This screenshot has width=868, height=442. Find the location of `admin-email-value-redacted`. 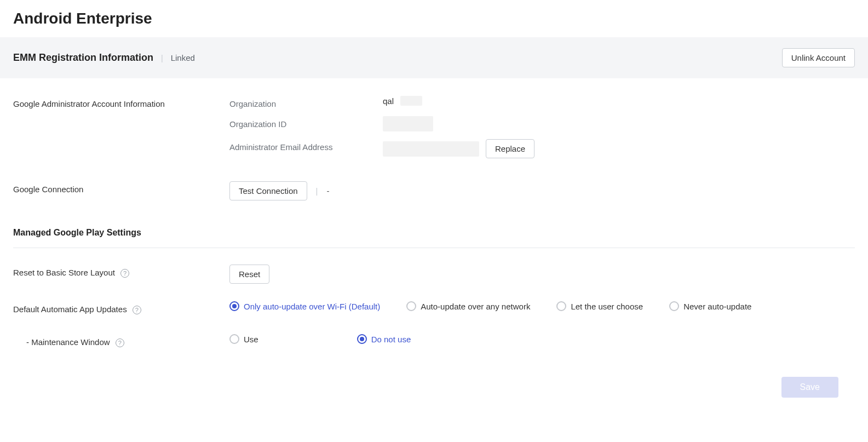

admin-email-value-redacted is located at coordinates (431, 149).